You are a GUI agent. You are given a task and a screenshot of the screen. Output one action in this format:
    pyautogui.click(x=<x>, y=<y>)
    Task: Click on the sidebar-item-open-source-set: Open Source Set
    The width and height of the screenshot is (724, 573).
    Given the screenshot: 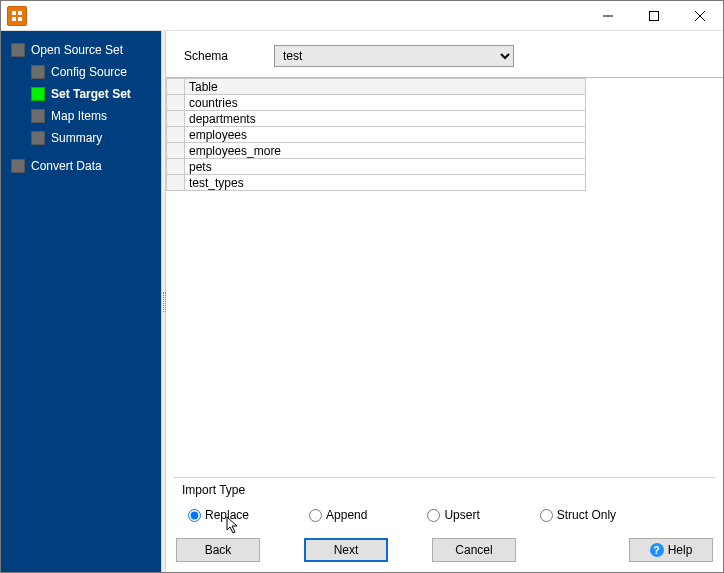 What is the action you would take?
    pyautogui.click(x=81, y=50)
    